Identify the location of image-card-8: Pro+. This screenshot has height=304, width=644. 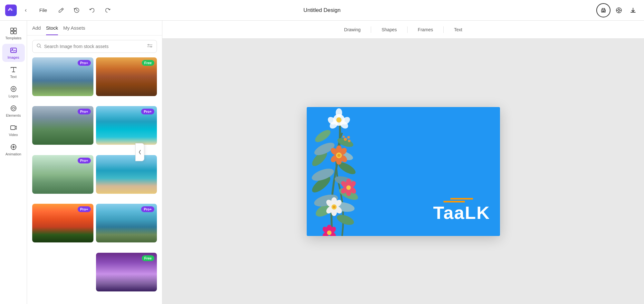
(127, 223).